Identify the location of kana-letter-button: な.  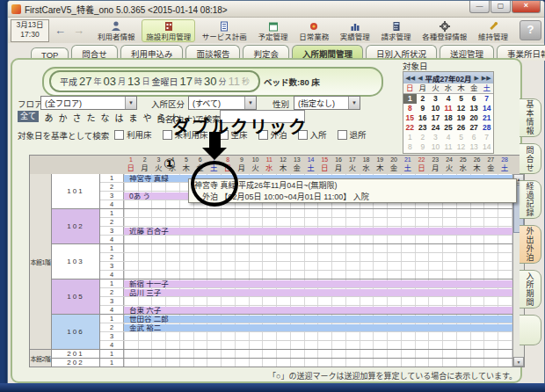
(105, 118).